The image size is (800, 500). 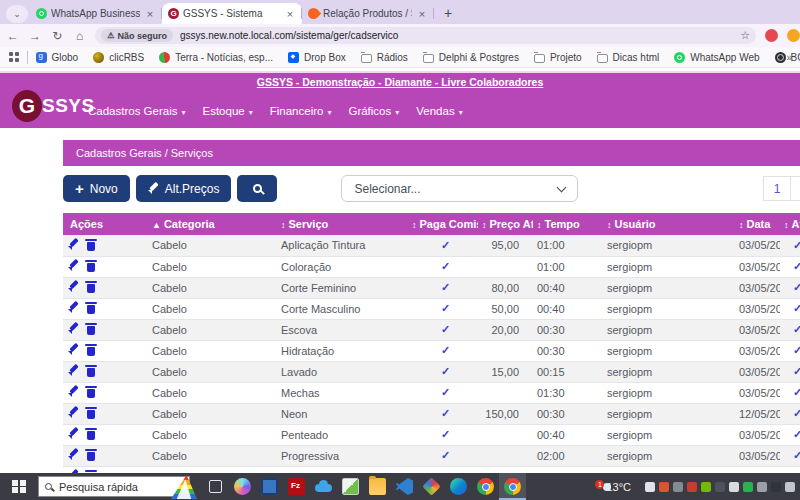 What do you see at coordinates (716, 58) in the screenshot?
I see `bookmark-item: WhatsApp Web` at bounding box center [716, 58].